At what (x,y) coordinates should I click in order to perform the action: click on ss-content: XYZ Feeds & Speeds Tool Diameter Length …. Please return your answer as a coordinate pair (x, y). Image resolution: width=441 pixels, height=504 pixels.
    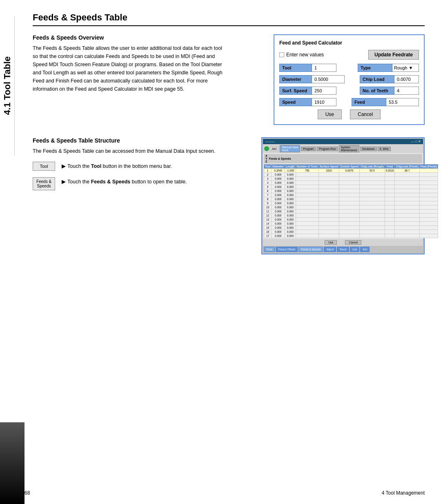
    Looking at the image, I should click on (343, 196).